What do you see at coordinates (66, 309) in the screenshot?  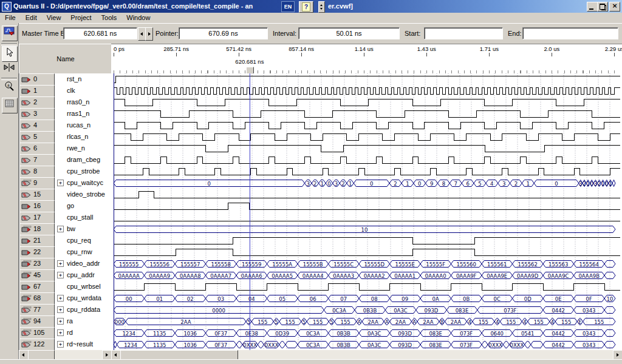 I see `signal-row-cpu_rddata: 77+cpu_rddata` at bounding box center [66, 309].